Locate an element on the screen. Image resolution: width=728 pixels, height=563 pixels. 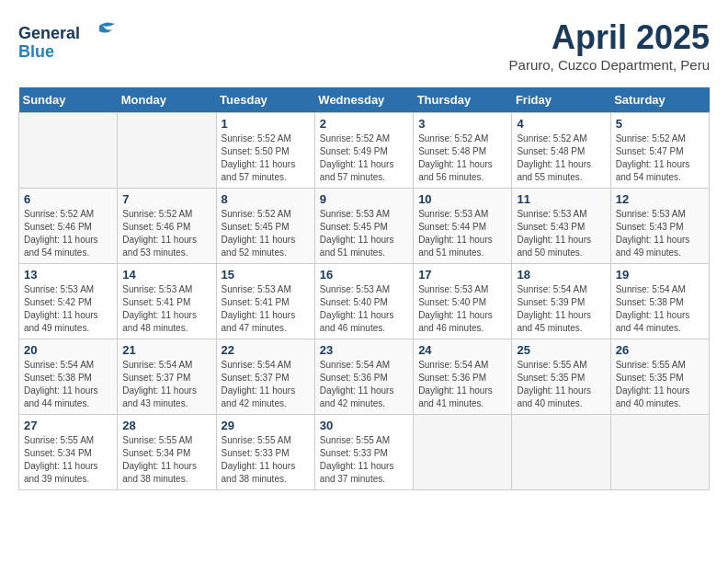
day-number: 17 is located at coordinates (462, 274).